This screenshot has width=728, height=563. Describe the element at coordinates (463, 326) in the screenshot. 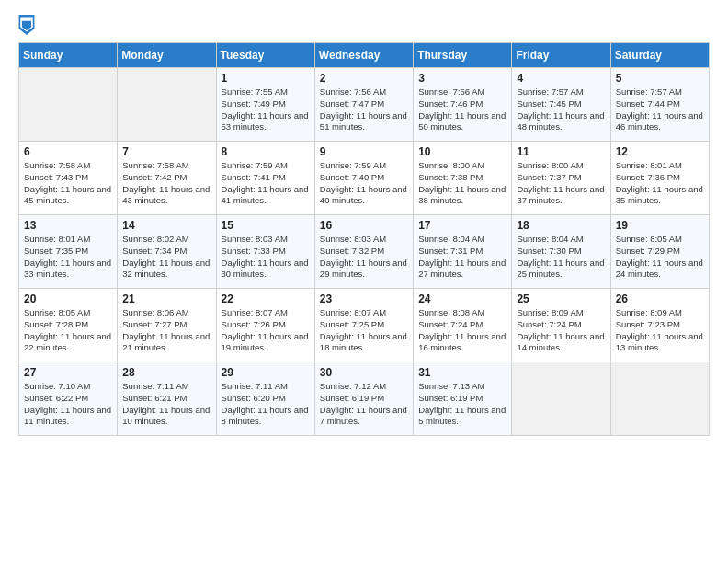

I see `calendar-cell: 24Sunrise: 8:08 AM Sunset: 7:24 PM Dayli…` at that location.